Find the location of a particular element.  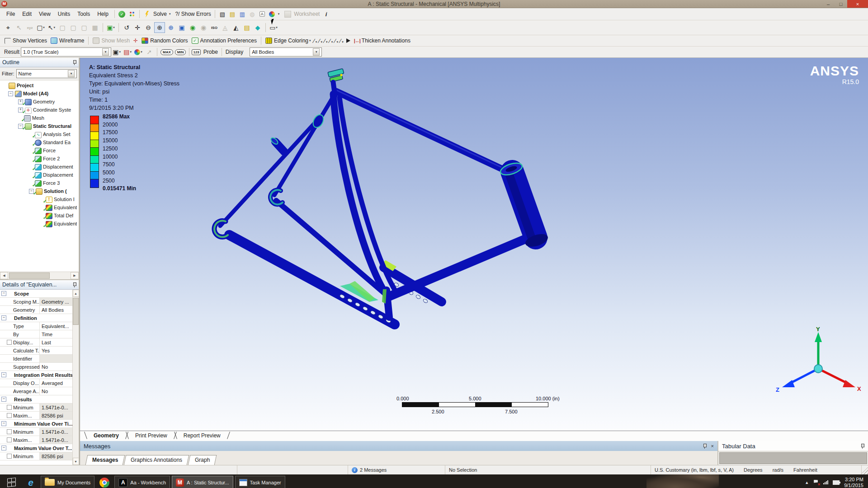

outline-horizontal-scrollbar: ◀ ▶ is located at coordinates (39, 276).